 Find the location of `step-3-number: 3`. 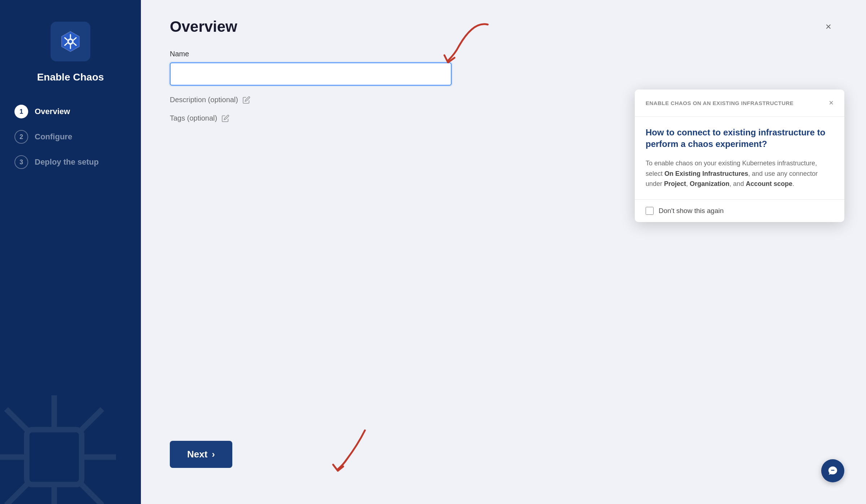

step-3-number: 3 is located at coordinates (21, 162).